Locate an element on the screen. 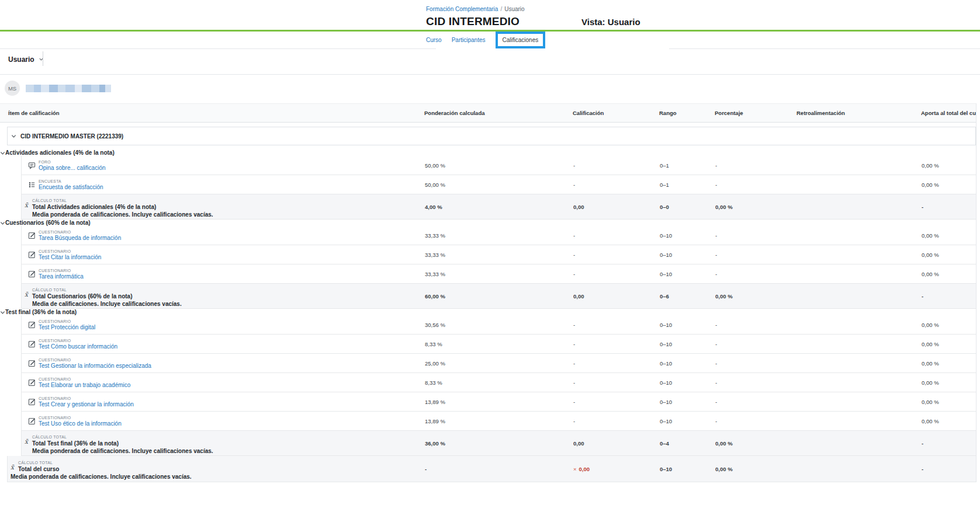 The image size is (980, 512). weight-cell: 33,33 % is located at coordinates (499, 255).